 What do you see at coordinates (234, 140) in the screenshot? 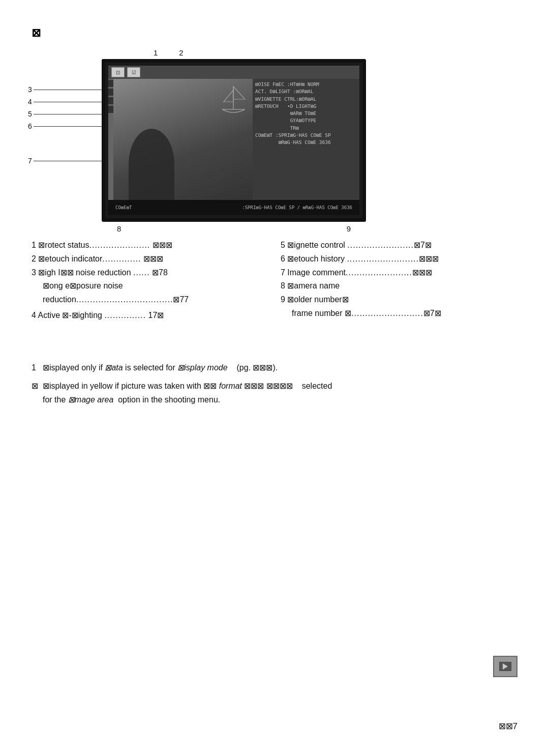
I see `camera-screen: ⊡ ☑` at bounding box center [234, 140].